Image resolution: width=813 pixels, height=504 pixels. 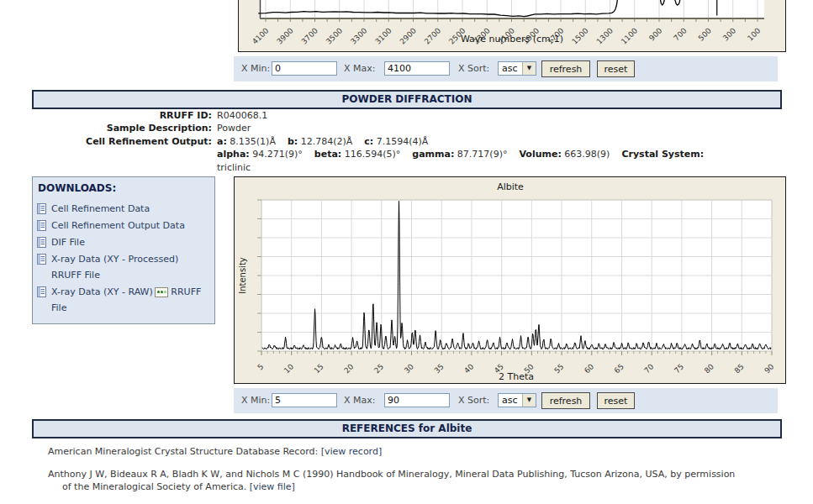 What do you see at coordinates (351, 452) in the screenshot?
I see `reference-link: [view record]` at bounding box center [351, 452].